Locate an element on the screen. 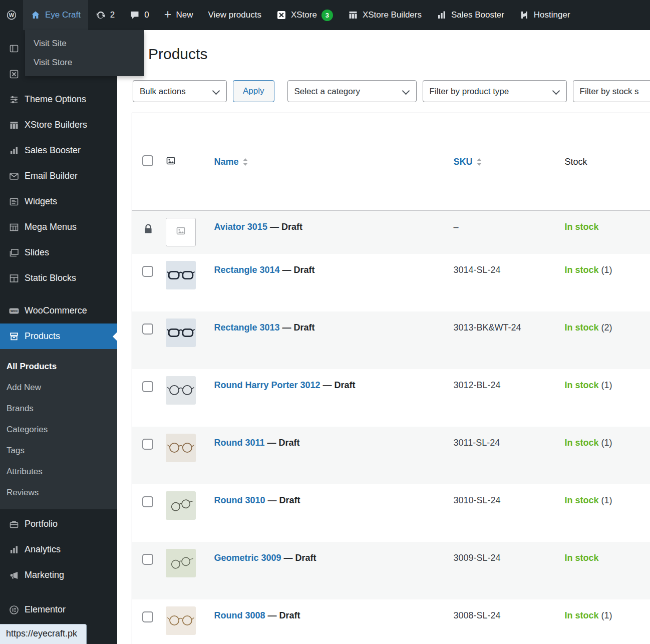 This screenshot has height=644, width=650. submenu-item-reviews: Reviews is located at coordinates (59, 493).